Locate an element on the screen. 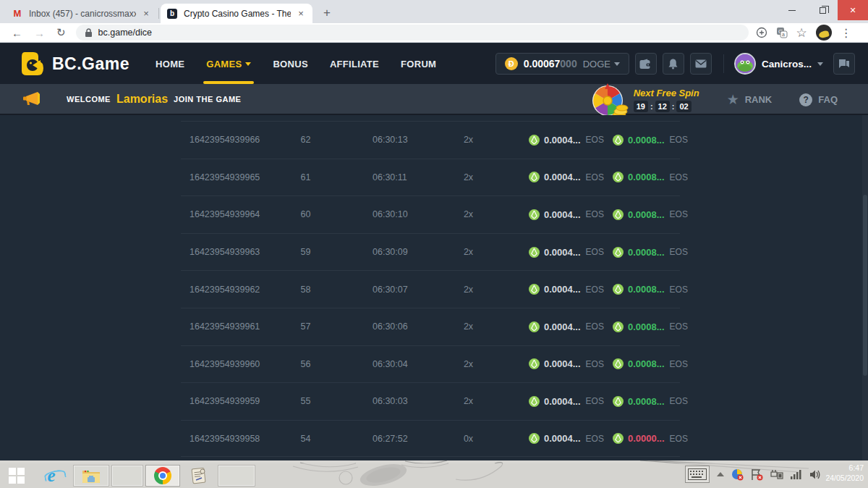 This screenshot has height=488, width=868. username: Canicros... is located at coordinates (787, 64).